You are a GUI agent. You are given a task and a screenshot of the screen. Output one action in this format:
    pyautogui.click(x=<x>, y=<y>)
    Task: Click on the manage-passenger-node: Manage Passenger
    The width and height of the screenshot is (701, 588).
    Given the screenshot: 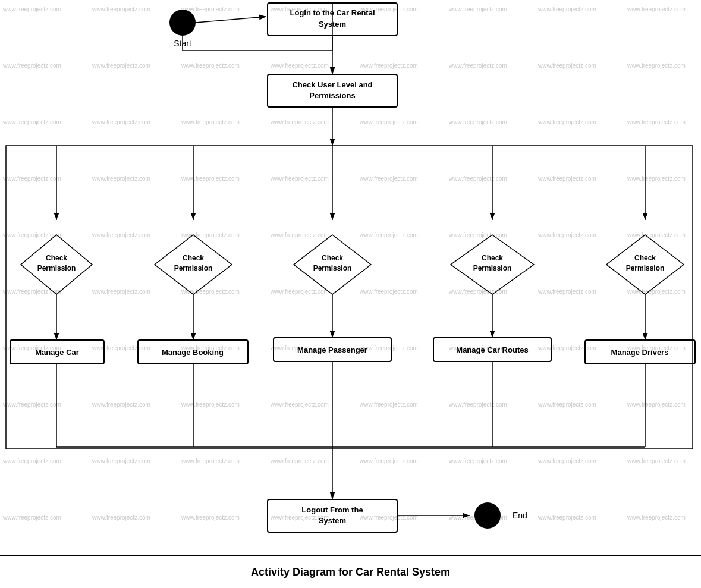 What is the action you would take?
    pyautogui.click(x=332, y=350)
    